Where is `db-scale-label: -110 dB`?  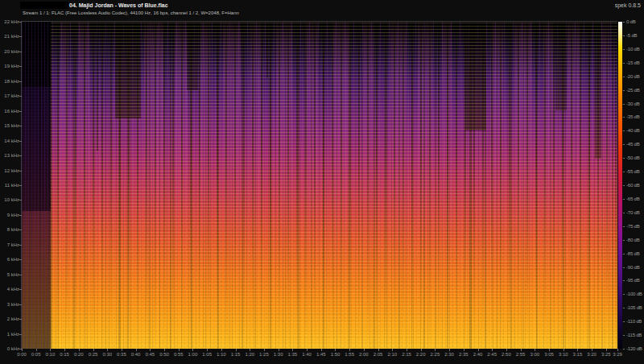
db-scale-label: -110 dB is located at coordinates (634, 322).